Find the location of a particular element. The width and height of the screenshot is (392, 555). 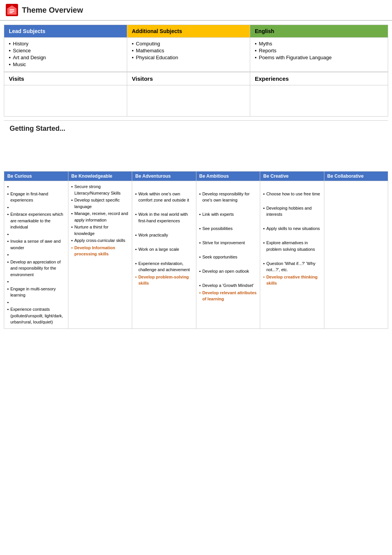

header-icon is located at coordinates (12, 10).